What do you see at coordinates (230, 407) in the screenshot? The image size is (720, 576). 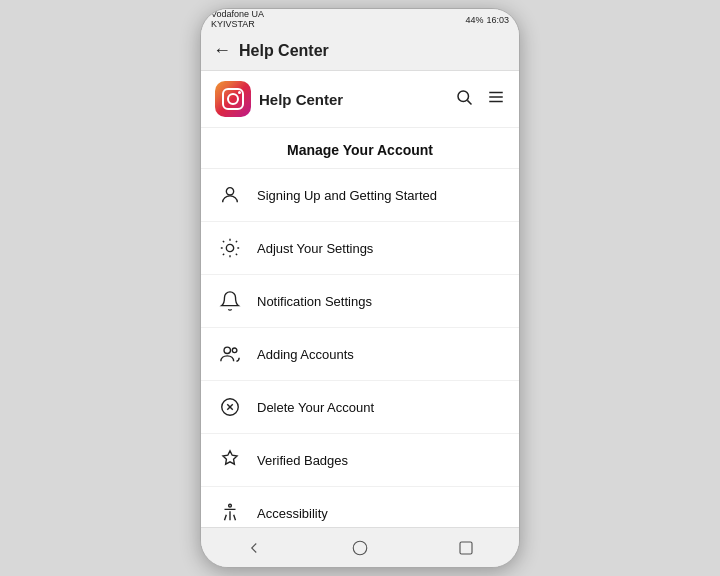 I see `circle-x-icon` at bounding box center [230, 407].